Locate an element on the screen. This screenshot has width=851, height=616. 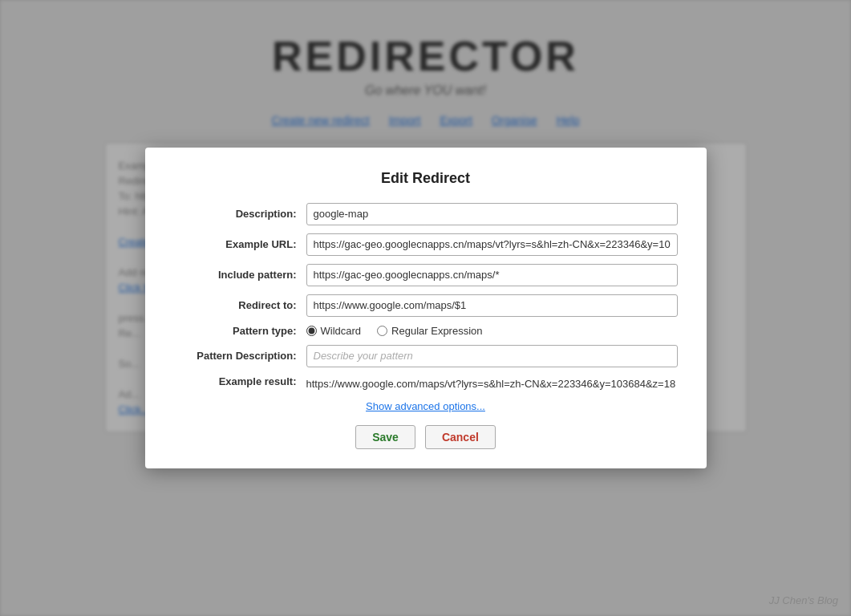
cancel-button: Cancel is located at coordinates (460, 437).